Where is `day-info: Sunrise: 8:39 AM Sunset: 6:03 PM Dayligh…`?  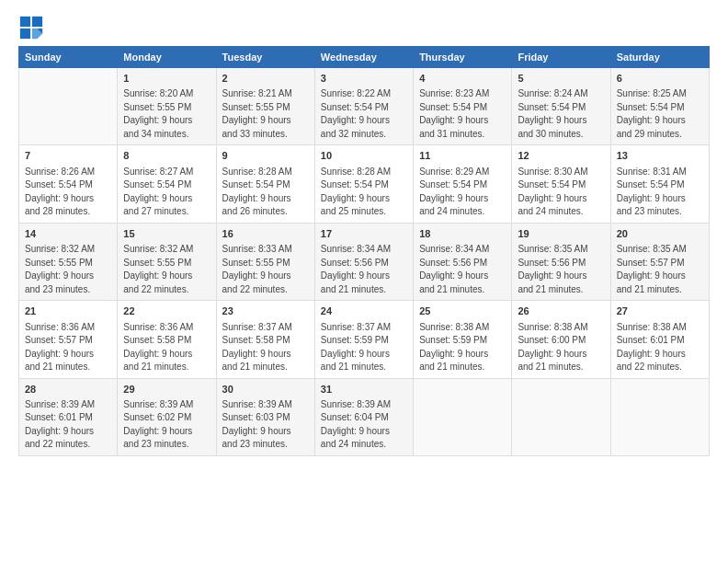
day-info: Sunrise: 8:39 AM Sunset: 6:03 PM Dayligh… is located at coordinates (266, 425).